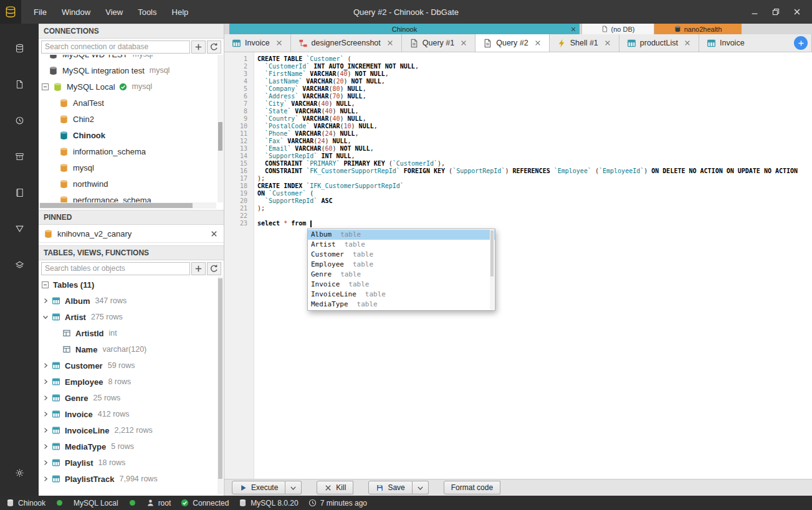 This screenshot has width=812, height=510. Describe the element at coordinates (131, 463) in the screenshot. I see `table-playlist: Playlist18 rows` at that location.